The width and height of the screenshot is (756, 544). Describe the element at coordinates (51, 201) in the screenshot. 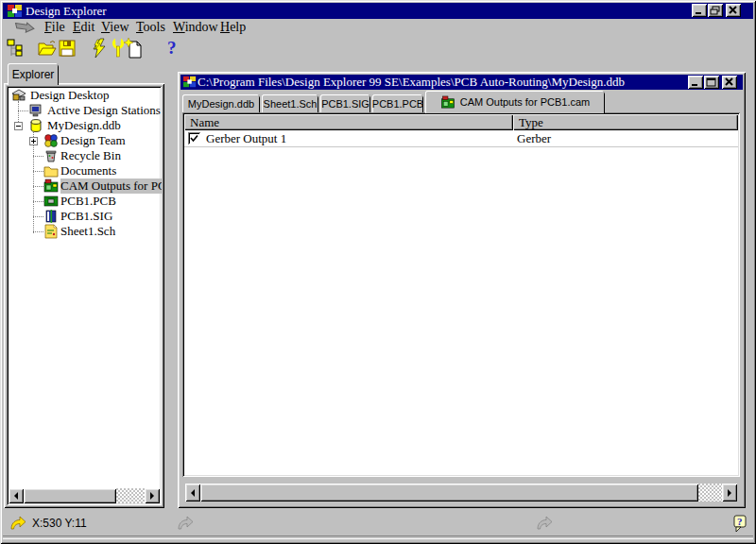

I see `pcb-icon` at that location.